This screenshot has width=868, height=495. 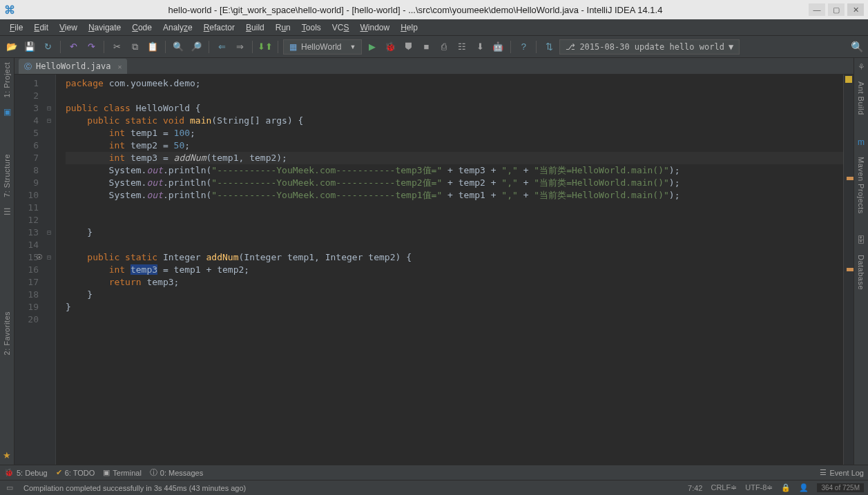 What do you see at coordinates (28, 220) in the screenshot?
I see `line-number: 12` at bounding box center [28, 220].